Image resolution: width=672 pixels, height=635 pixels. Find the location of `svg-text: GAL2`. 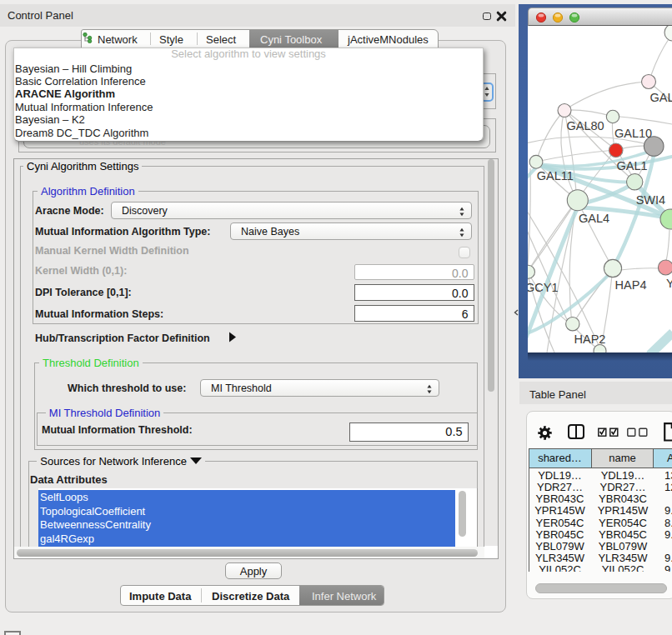

svg-text: GAL2 is located at coordinates (661, 98).